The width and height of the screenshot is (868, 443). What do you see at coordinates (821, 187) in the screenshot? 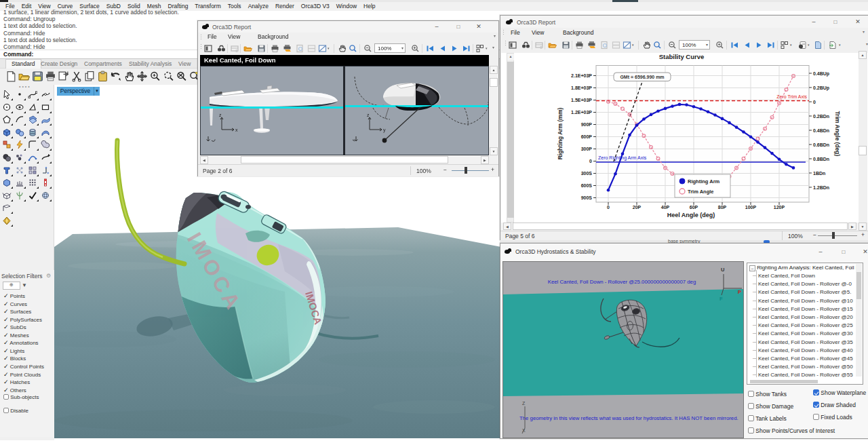
I see `svg-text: 1.2BDn` at bounding box center [821, 187].